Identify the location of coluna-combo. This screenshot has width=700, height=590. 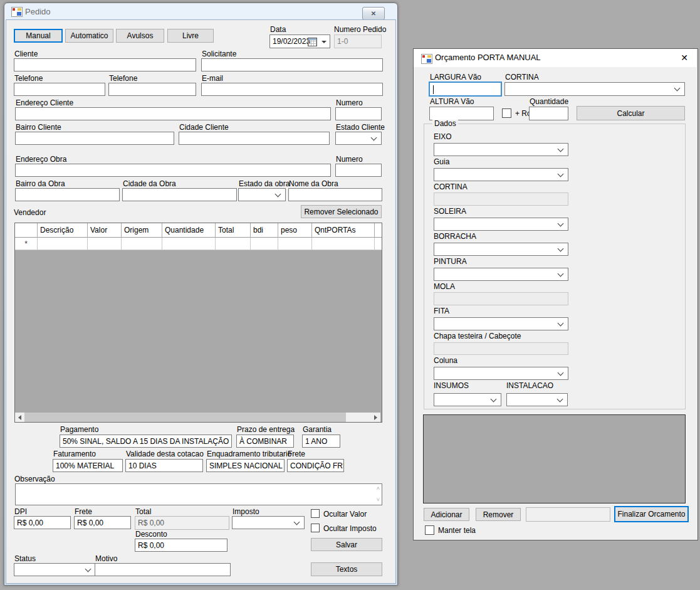
(501, 374).